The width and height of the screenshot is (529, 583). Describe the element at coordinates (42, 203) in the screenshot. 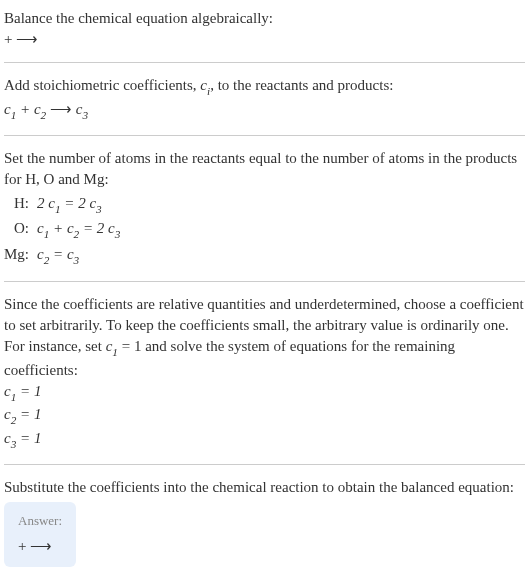

I see `coef: 2` at that location.